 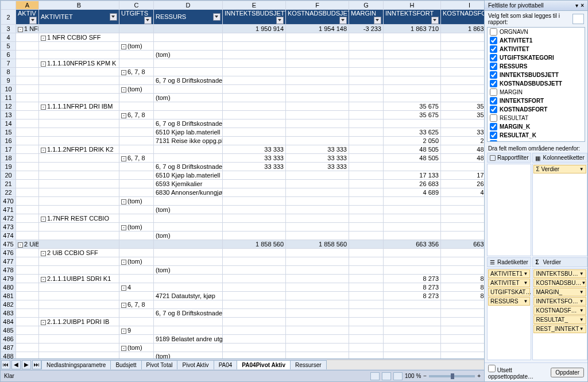 I want to click on row-header: 477, so click(x=9, y=262).